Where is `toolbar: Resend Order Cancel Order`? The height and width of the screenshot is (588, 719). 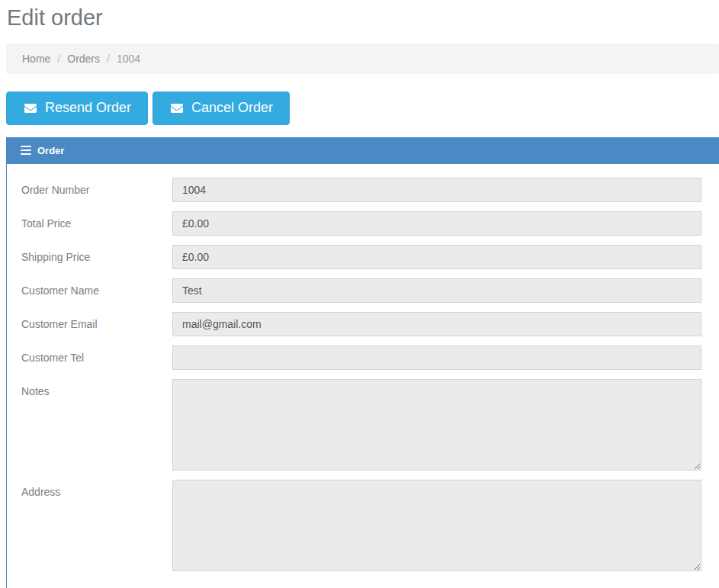 toolbar: Resend Order Cancel Order is located at coordinates (363, 108).